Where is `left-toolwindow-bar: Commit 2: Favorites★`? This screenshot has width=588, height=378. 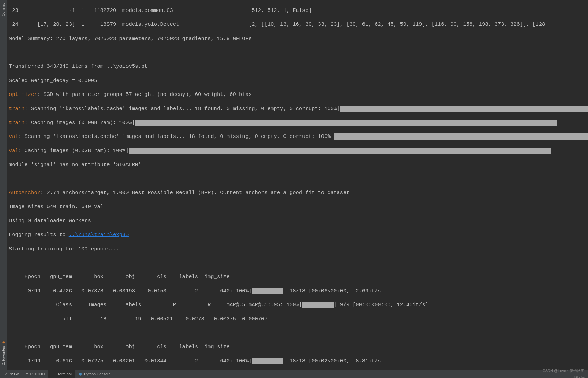 left-toolwindow-bar: Commit 2: Favorites★ is located at coordinates (4, 185).